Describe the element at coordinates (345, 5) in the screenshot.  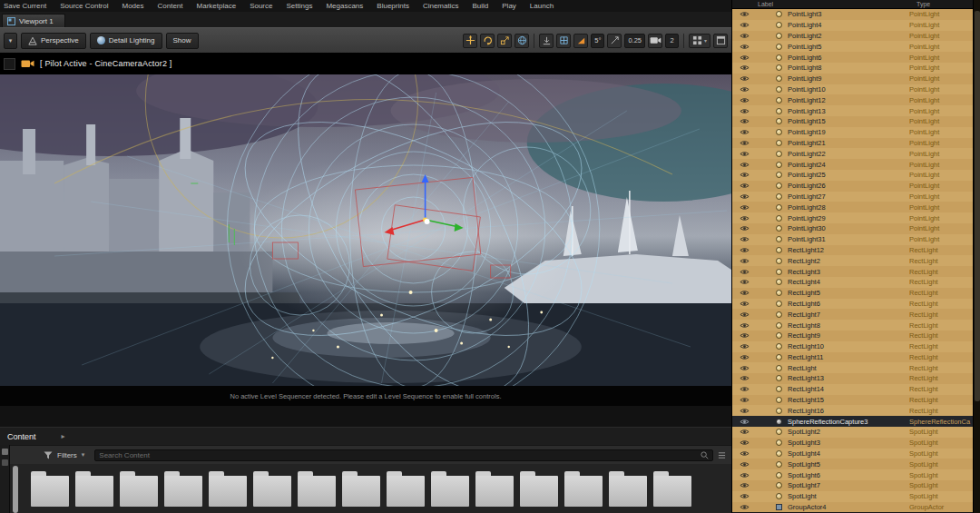
I see `menu-item-megascans: Megascans` at that location.